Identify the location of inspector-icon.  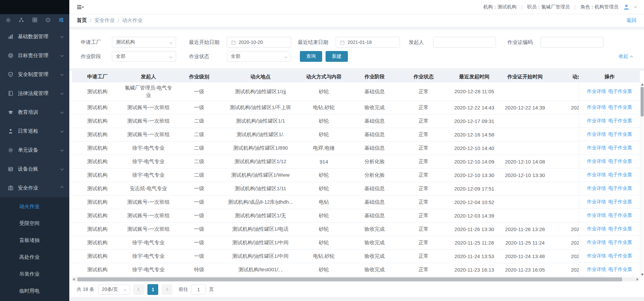
(10, 131).